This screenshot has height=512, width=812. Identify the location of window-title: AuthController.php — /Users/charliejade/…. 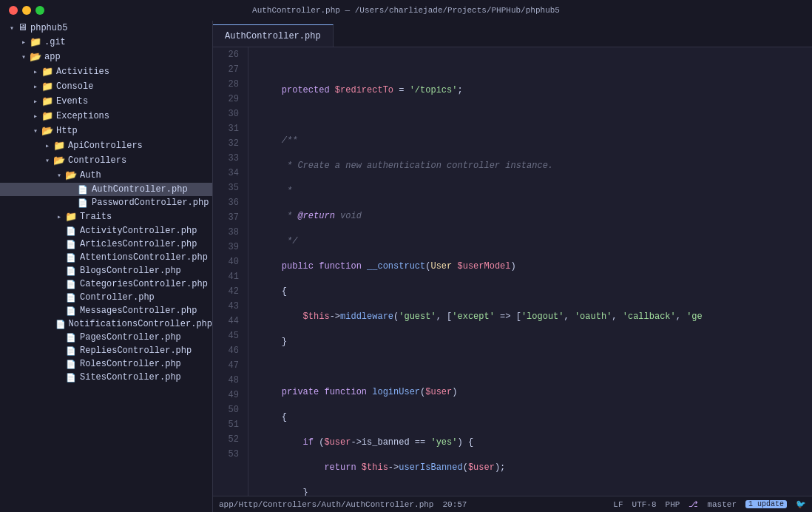
(406, 10).